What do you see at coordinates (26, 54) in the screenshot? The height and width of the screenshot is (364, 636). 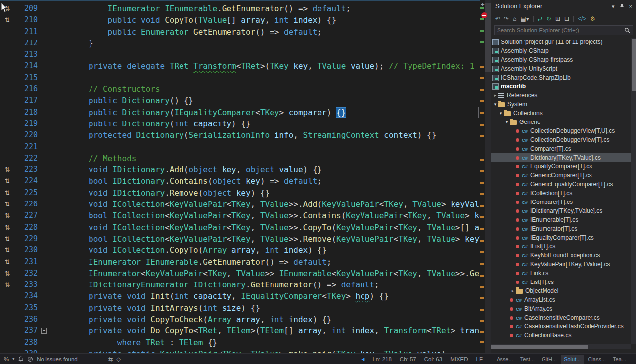 I see `line-number: 213` at bounding box center [26, 54].